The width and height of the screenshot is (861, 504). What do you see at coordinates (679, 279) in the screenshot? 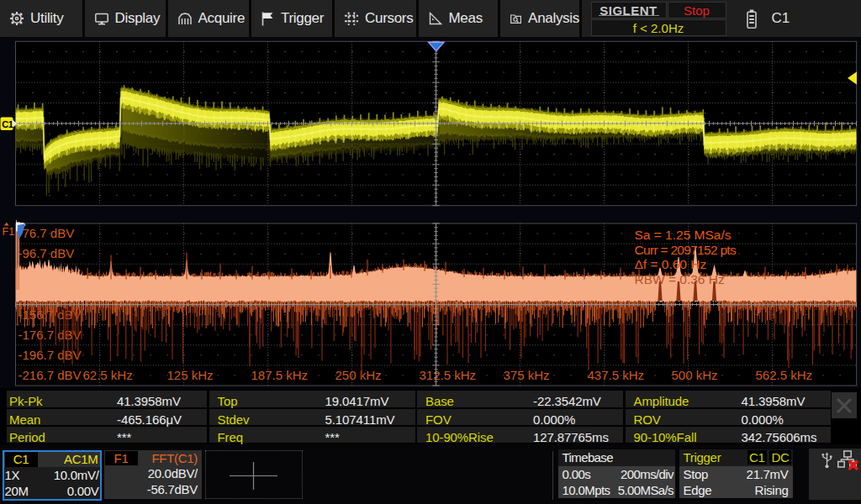
I see `svg-text: RBW = 0.36 Hz` at bounding box center [679, 279].